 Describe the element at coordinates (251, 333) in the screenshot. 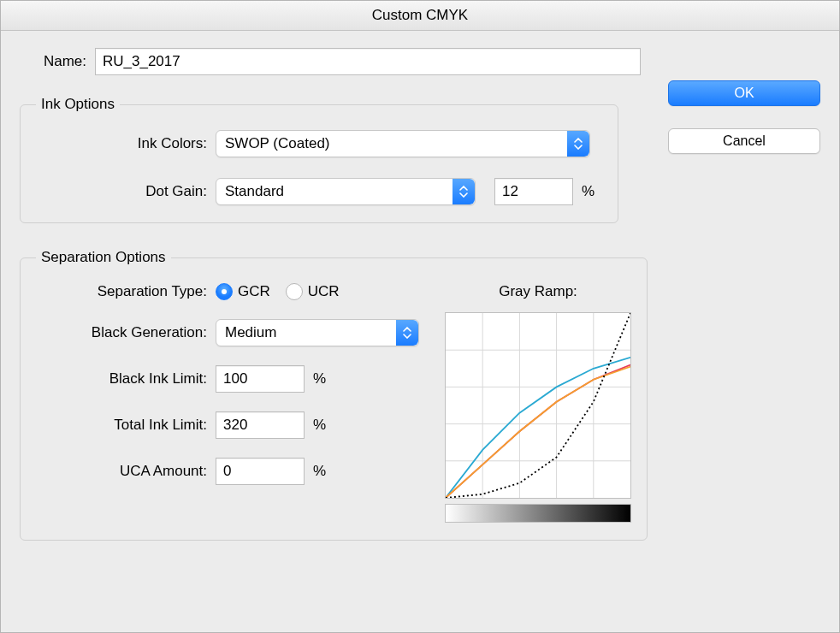

I see `black-generation-value: Medium` at that location.